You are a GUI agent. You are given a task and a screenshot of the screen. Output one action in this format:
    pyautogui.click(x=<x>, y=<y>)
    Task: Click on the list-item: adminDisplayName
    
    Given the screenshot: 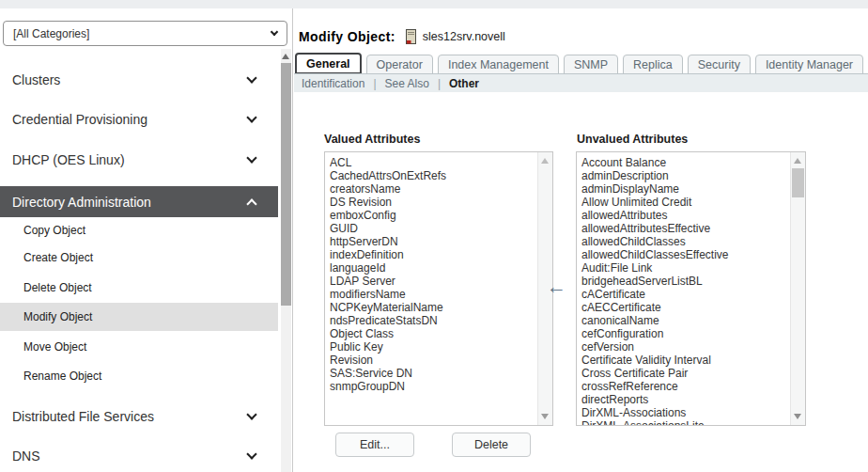 What is the action you would take?
    pyautogui.click(x=686, y=189)
    